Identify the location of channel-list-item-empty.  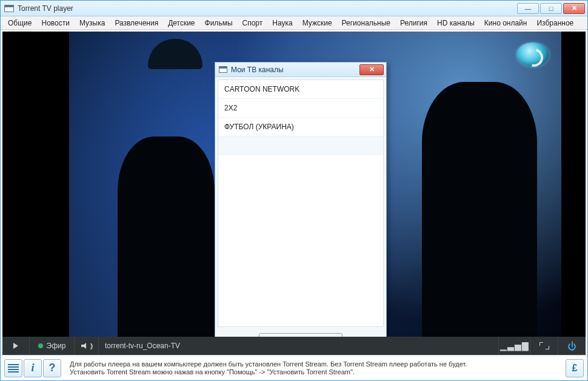
(301, 146).